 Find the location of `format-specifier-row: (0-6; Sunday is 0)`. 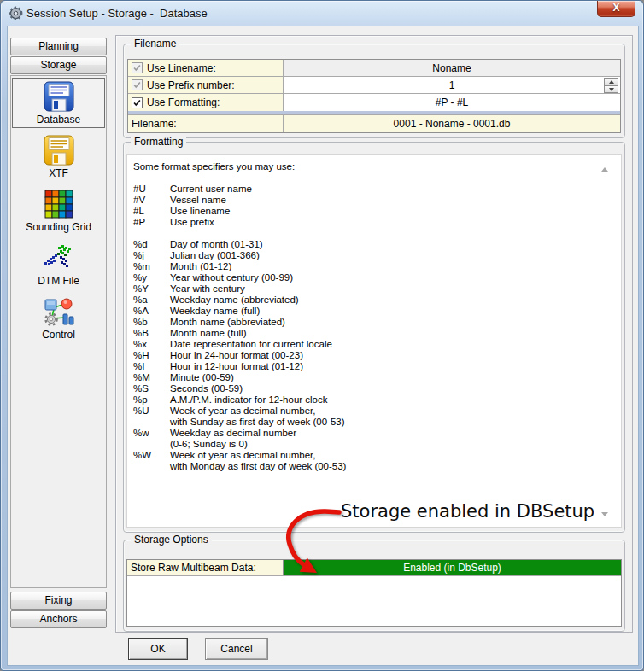

format-specifier-row: (0-6; Sunday is 0) is located at coordinates (378, 444).